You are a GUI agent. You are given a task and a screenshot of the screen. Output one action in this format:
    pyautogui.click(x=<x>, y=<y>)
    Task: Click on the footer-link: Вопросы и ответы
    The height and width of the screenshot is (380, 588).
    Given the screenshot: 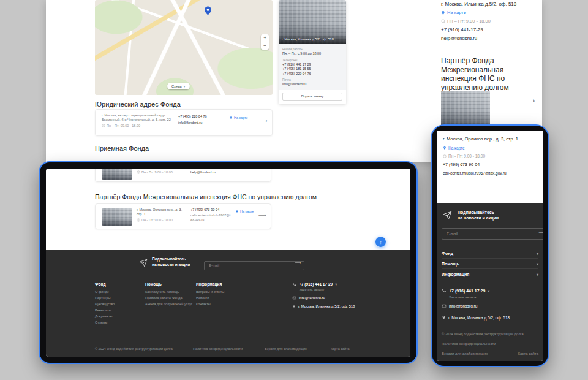 What is the action you would take?
    pyautogui.click(x=221, y=292)
    